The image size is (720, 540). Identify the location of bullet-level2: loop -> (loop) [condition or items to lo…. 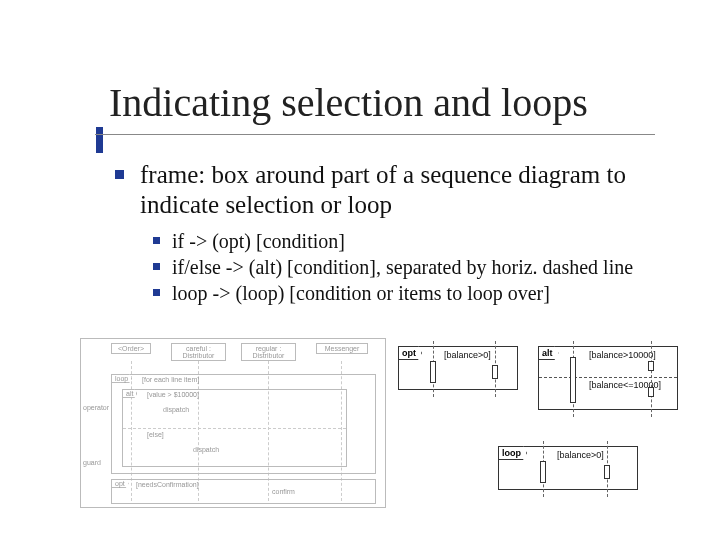
(416, 293).